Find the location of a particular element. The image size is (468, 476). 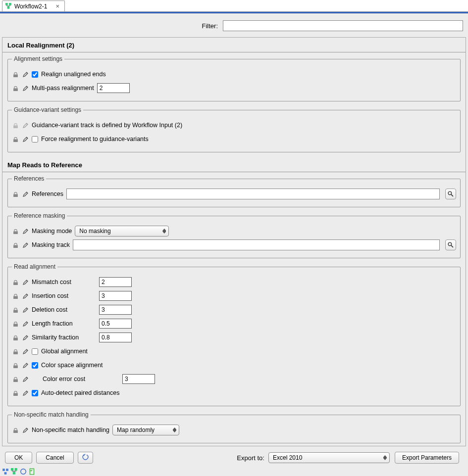

fieldset-reference-masking: Reference masking Masking mode No maskin… is located at coordinates (234, 236).